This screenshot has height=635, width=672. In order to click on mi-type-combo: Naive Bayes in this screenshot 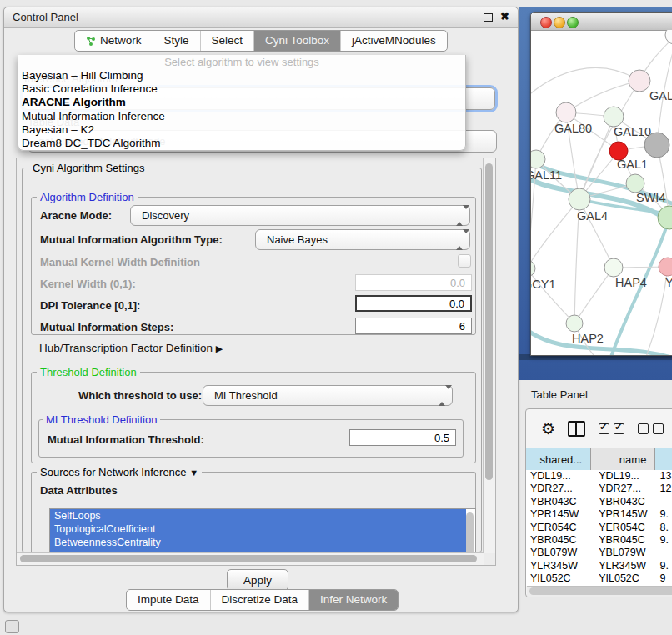, I will do `click(363, 240)`.